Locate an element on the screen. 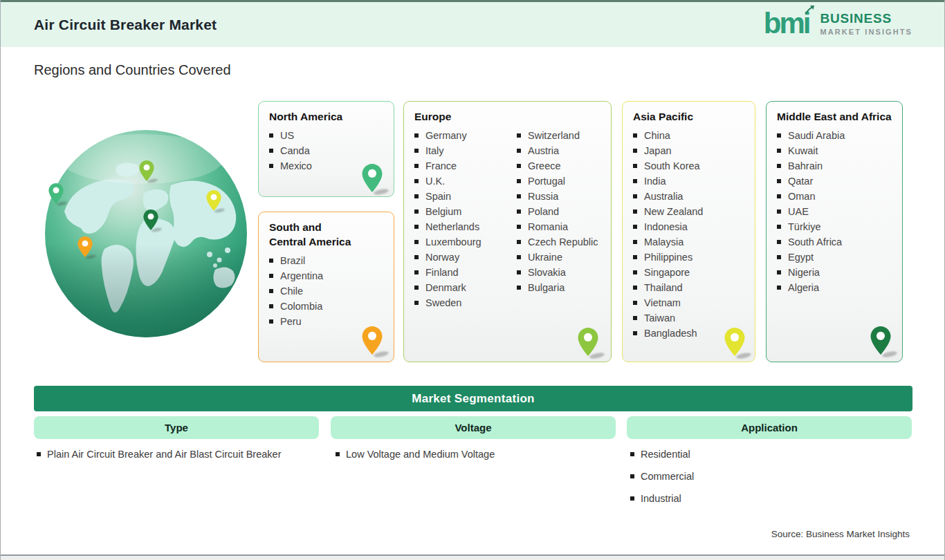  list-item: South Africa is located at coordinates (840, 242).